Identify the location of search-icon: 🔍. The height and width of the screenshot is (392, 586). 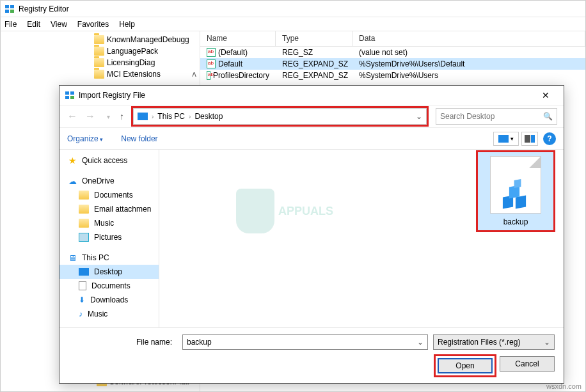
(548, 116).